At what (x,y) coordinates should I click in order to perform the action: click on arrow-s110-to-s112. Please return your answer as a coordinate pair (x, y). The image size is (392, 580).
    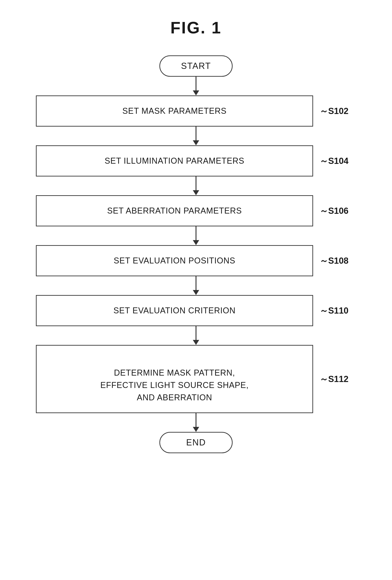
    Looking at the image, I should click on (196, 335).